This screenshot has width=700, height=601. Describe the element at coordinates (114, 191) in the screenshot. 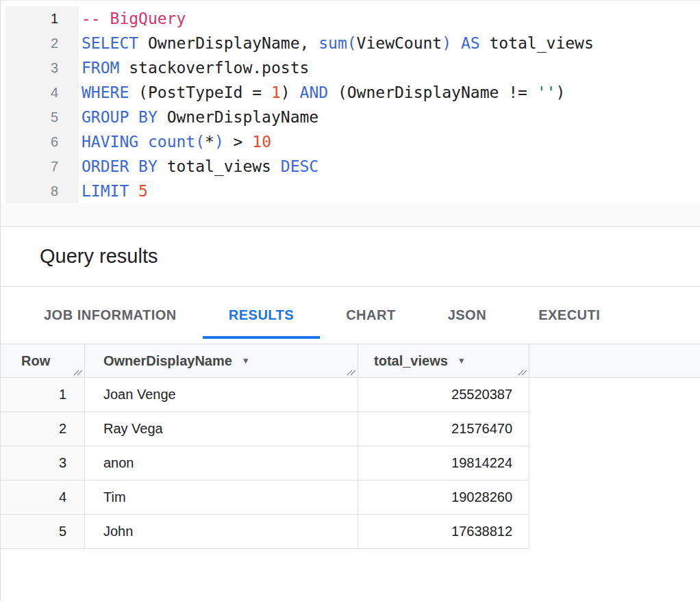

I see `code-text: LIMIT 5` at that location.